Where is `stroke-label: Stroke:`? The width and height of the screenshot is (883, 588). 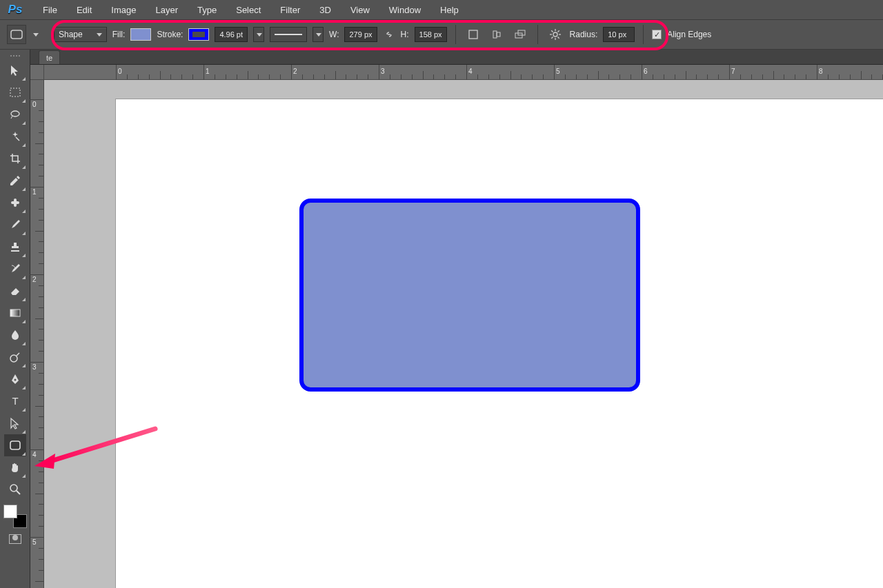 stroke-label: Stroke: is located at coordinates (170, 34).